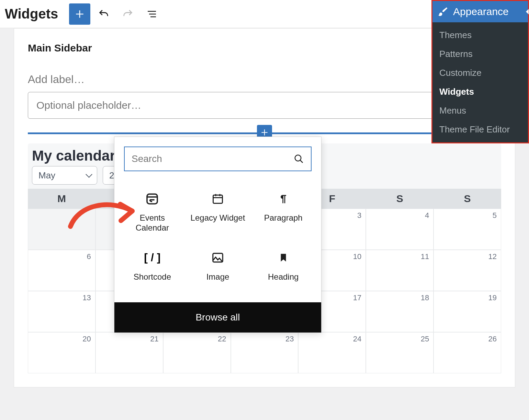  What do you see at coordinates (152, 199) in the screenshot?
I see `events-calendar-icon` at bounding box center [152, 199].